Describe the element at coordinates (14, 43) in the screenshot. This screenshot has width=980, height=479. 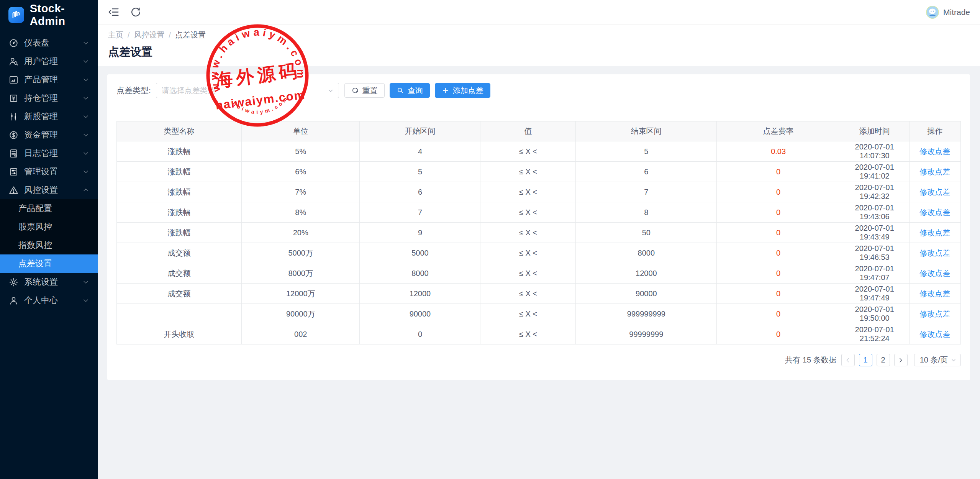
I see `dashboard-icon` at that location.